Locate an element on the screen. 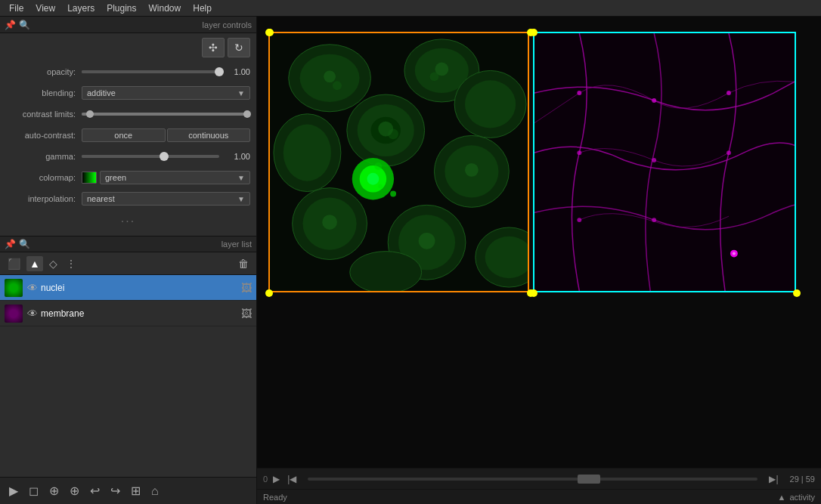  colormap-value: green is located at coordinates (116, 178).